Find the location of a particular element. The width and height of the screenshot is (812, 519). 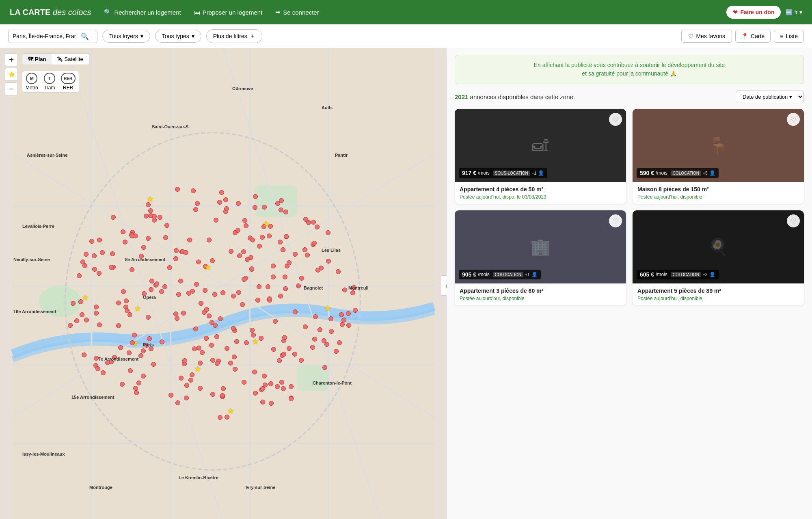

login-icon: ➡ is located at coordinates (278, 12).